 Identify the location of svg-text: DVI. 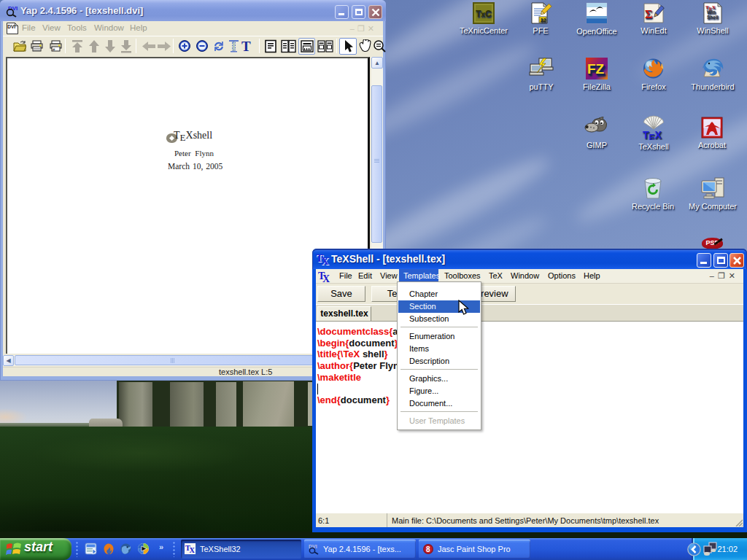
(12, 26).